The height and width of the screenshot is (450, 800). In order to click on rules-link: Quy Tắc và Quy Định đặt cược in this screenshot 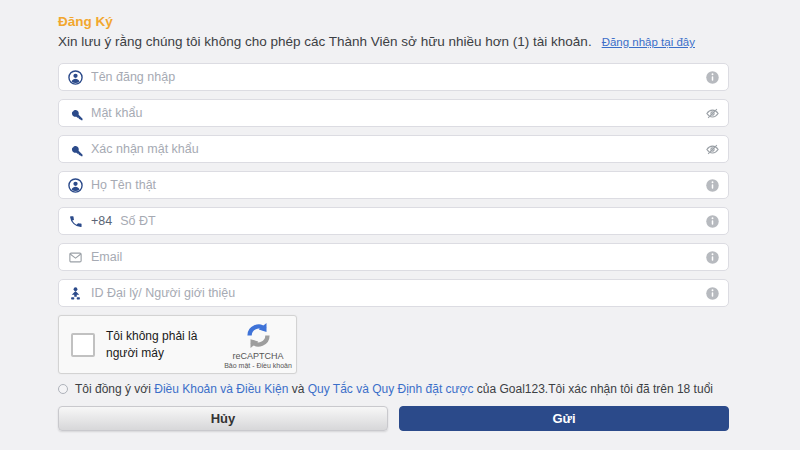, I will do `click(391, 389)`.